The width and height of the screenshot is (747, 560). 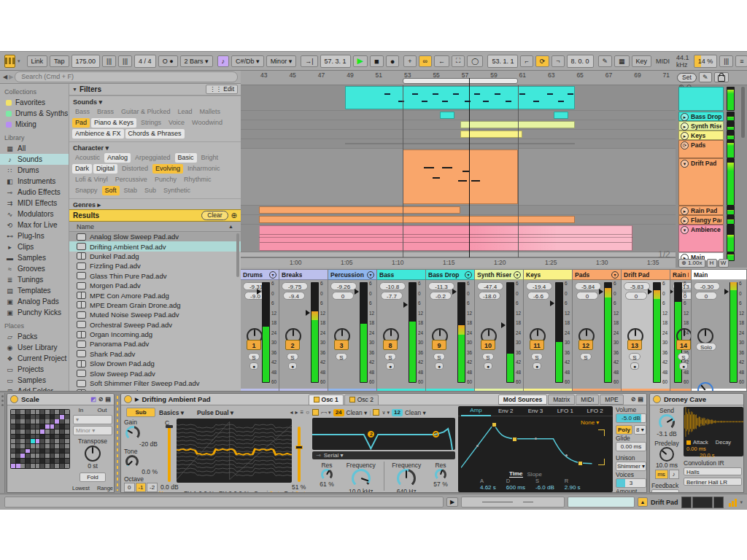 What do you see at coordinates (727, 61) in the screenshot?
I see `overload-indicator: |||` at bounding box center [727, 61].